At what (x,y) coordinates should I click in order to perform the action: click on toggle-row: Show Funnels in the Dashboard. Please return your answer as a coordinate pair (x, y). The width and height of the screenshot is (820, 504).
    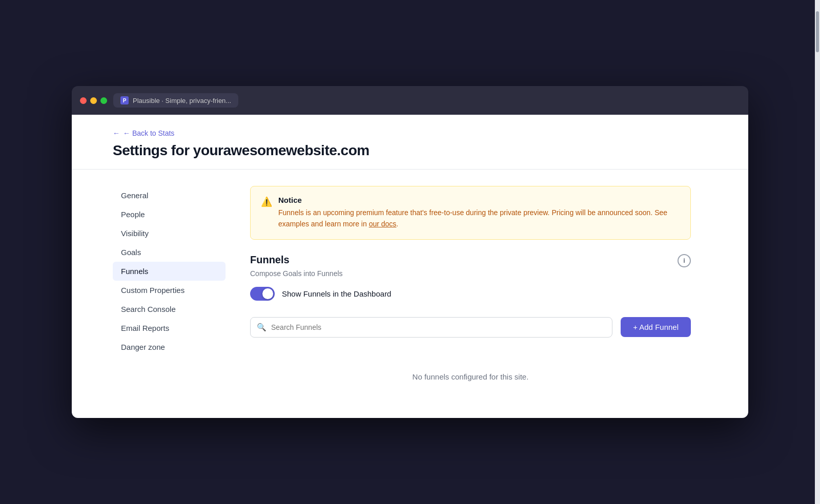
    Looking at the image, I should click on (470, 294).